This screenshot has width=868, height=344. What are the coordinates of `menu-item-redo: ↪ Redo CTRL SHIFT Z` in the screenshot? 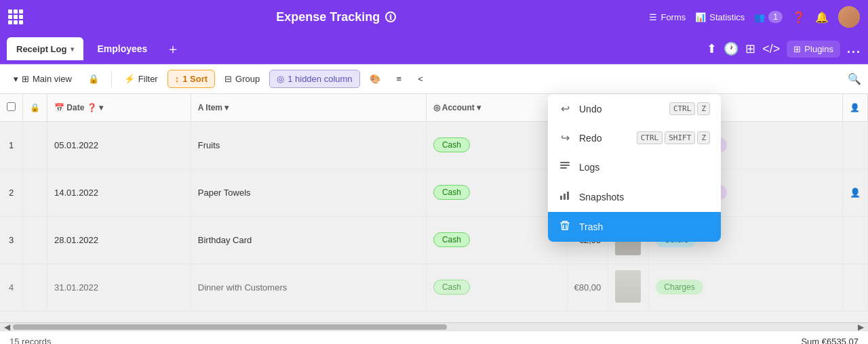 It's located at (635, 138).